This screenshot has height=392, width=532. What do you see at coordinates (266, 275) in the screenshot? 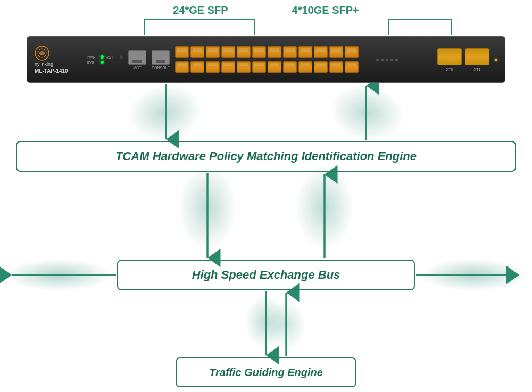
I see `hsb-box: High Speed Exchange Bus` at bounding box center [266, 275].